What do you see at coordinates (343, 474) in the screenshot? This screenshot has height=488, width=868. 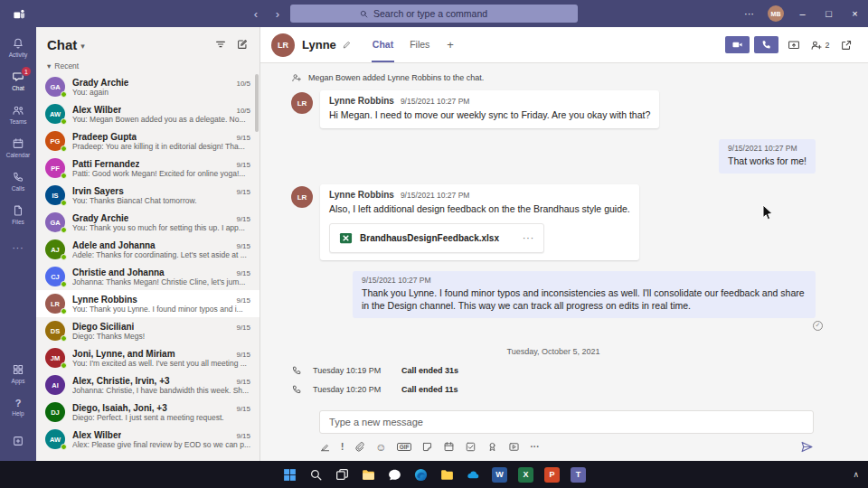 I see `task-view-button` at bounding box center [343, 474].